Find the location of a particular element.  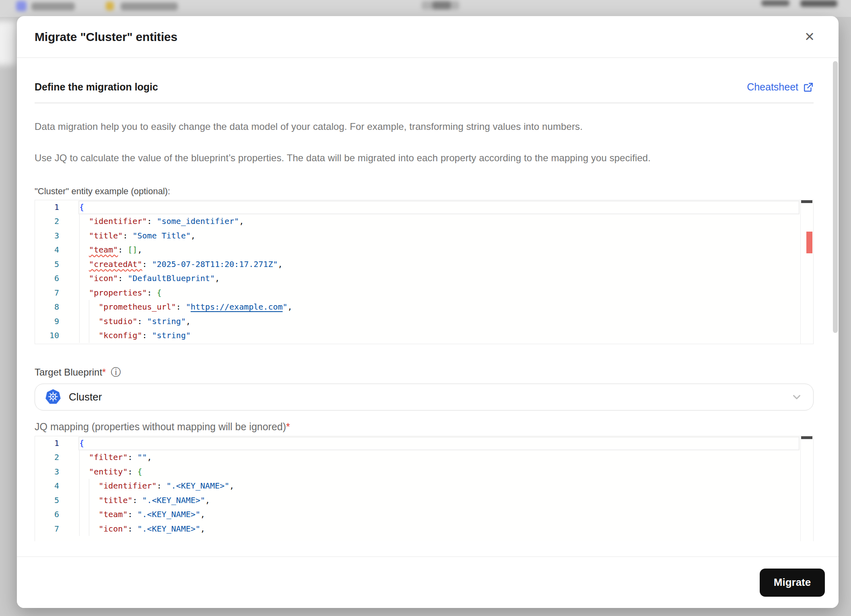

description-line-1: Data migration help you to easily change… is located at coordinates (424, 127).